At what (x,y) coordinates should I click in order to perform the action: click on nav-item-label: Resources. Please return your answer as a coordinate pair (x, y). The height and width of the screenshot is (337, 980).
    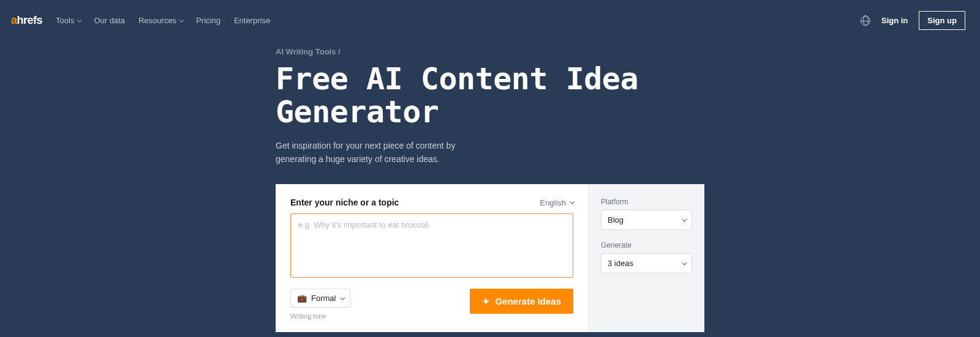
    Looking at the image, I should click on (157, 21).